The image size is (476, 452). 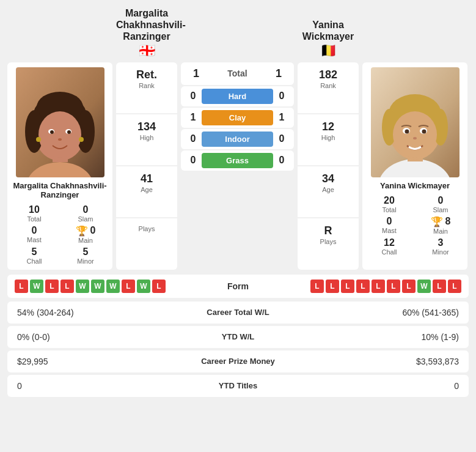 I want to click on right-mast-lbl: Mast, so click(x=389, y=231).